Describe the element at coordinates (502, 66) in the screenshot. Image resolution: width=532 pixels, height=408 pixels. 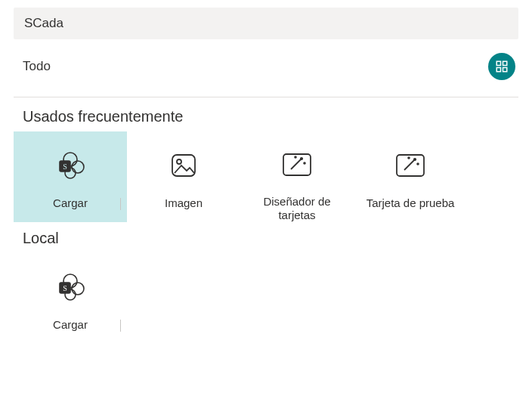
I see `grid-view-button` at that location.